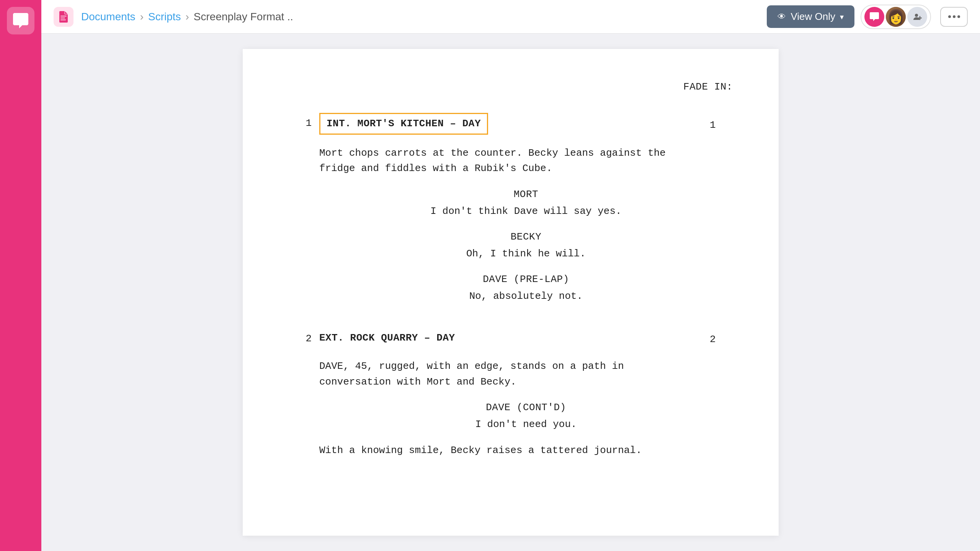  I want to click on breadcrumb-scripts: Scripts, so click(165, 17).